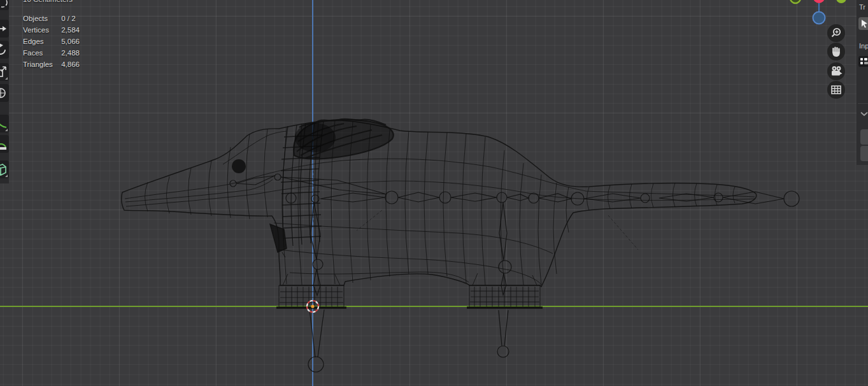 Image resolution: width=868 pixels, height=386 pixels. I want to click on measure-tool-button, so click(4, 144).